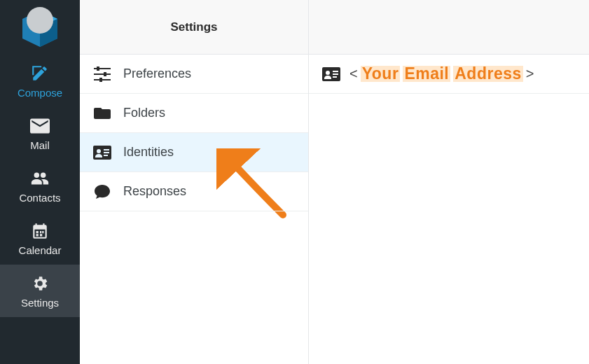 Image resolution: width=589 pixels, height=364 pixels. What do you see at coordinates (40, 27) in the screenshot?
I see `app-logo` at bounding box center [40, 27].